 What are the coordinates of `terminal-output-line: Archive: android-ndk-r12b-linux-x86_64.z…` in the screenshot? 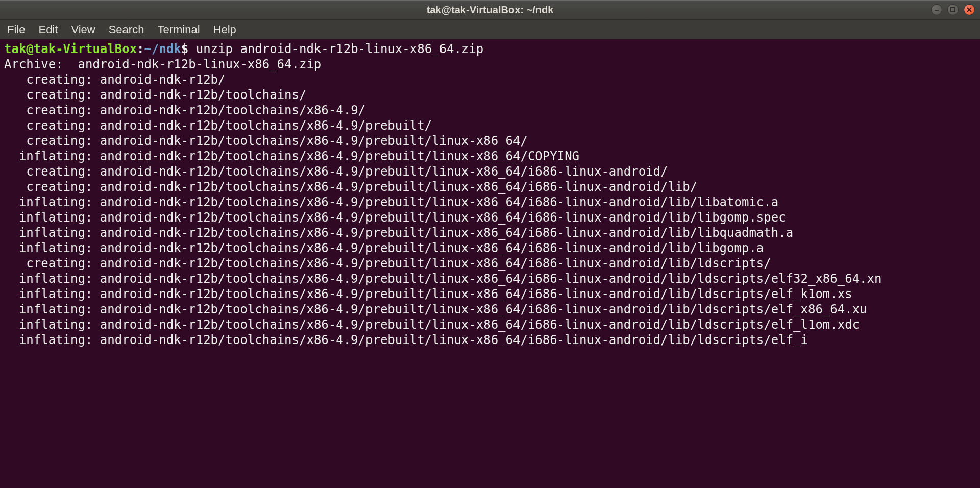 It's located at (490, 64).